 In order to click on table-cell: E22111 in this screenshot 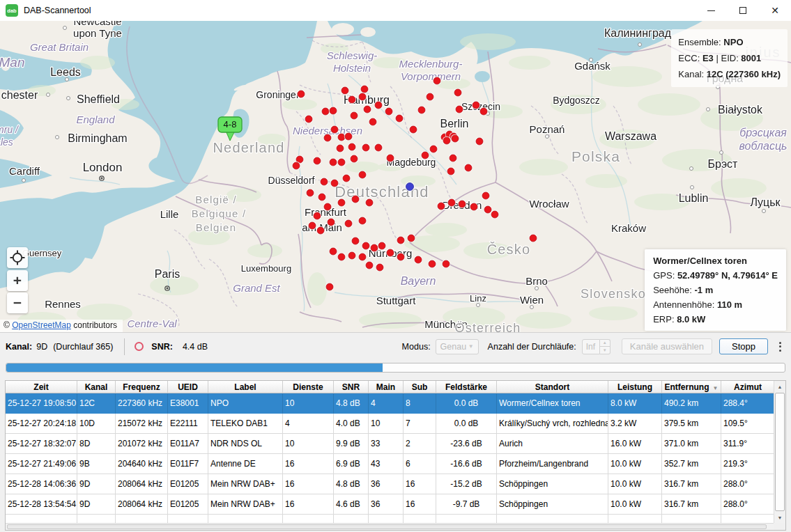, I will do `click(188, 423)`.